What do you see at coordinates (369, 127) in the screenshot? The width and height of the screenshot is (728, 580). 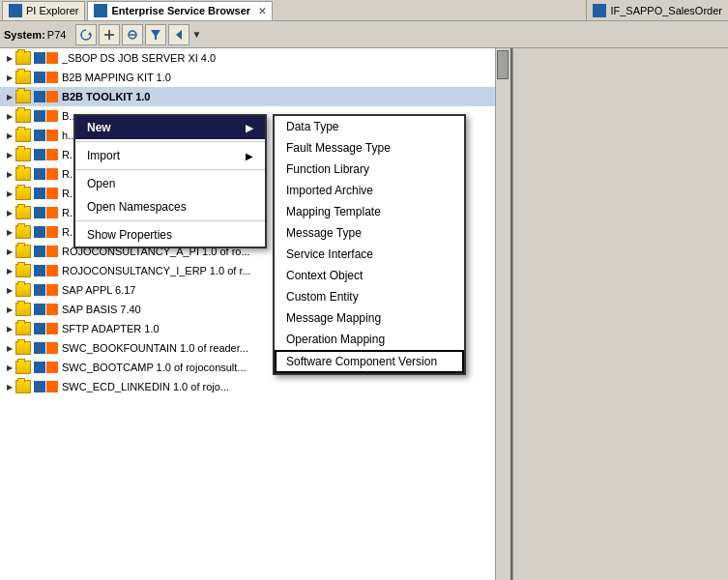 I see `submenu-item-data-type: Data Type` at bounding box center [369, 127].